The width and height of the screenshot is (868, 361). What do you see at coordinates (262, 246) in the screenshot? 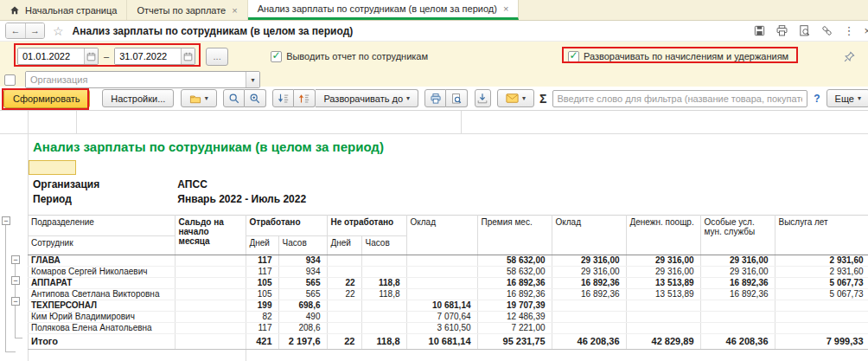
I see `header-days-worked: Дней` at bounding box center [262, 246].